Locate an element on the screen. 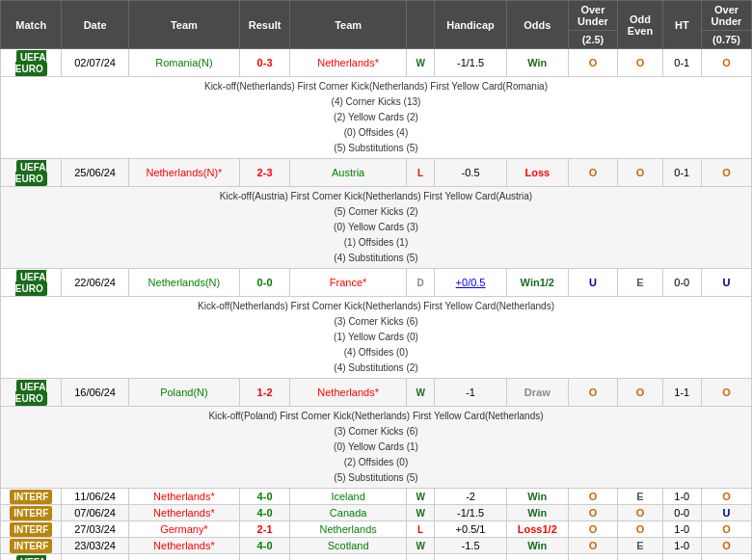  table-row: UEFA EURO22/11/23Gibraltar0-6Netherlands… is located at coordinates (376, 557).